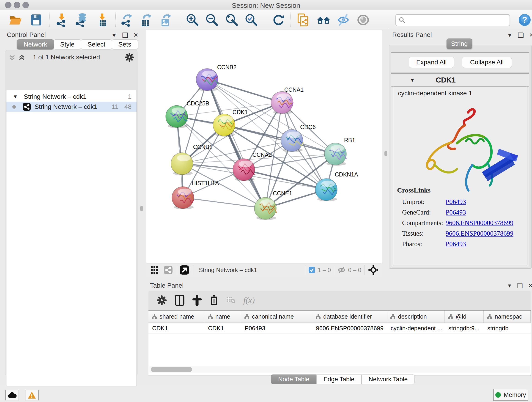 This screenshot has width=532, height=402. Describe the element at coordinates (223, 317) in the screenshot. I see `column-header-name: name` at that location.